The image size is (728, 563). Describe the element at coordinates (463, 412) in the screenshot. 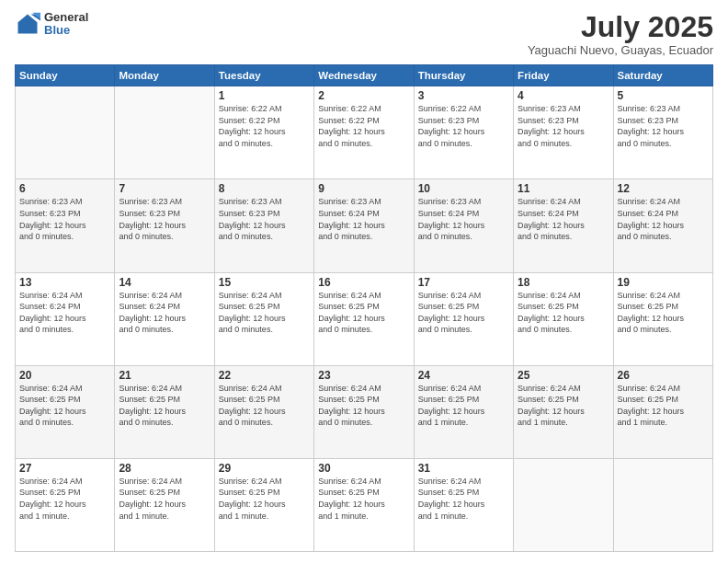

I see `calendar-cell: 24Sunrise: 6:24 AM Sunset: 6:25 PM Dayli…` at that location.